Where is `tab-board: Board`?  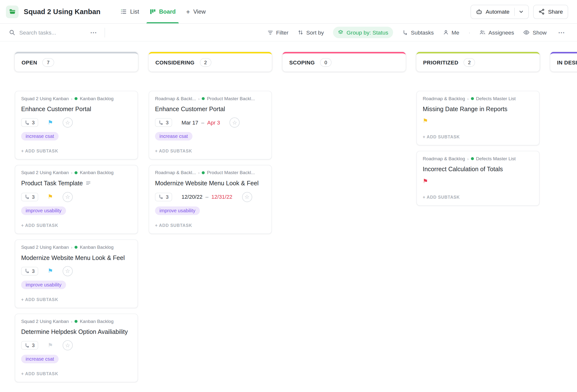
tab-board: Board is located at coordinates (163, 12).